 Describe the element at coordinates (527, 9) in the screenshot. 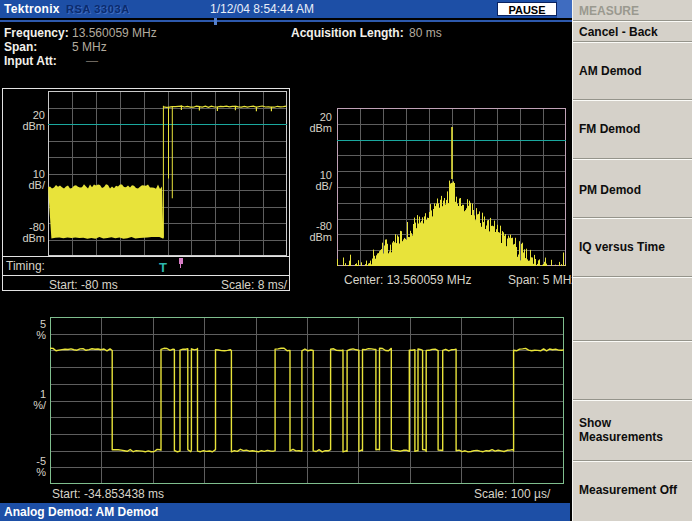

I see `pause-button: PAUSE` at that location.